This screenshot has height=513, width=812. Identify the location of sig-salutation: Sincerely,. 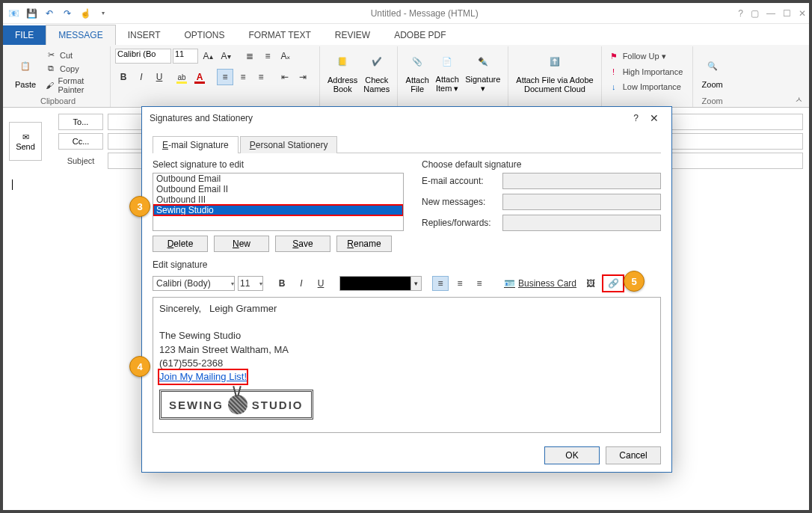
(180, 308).